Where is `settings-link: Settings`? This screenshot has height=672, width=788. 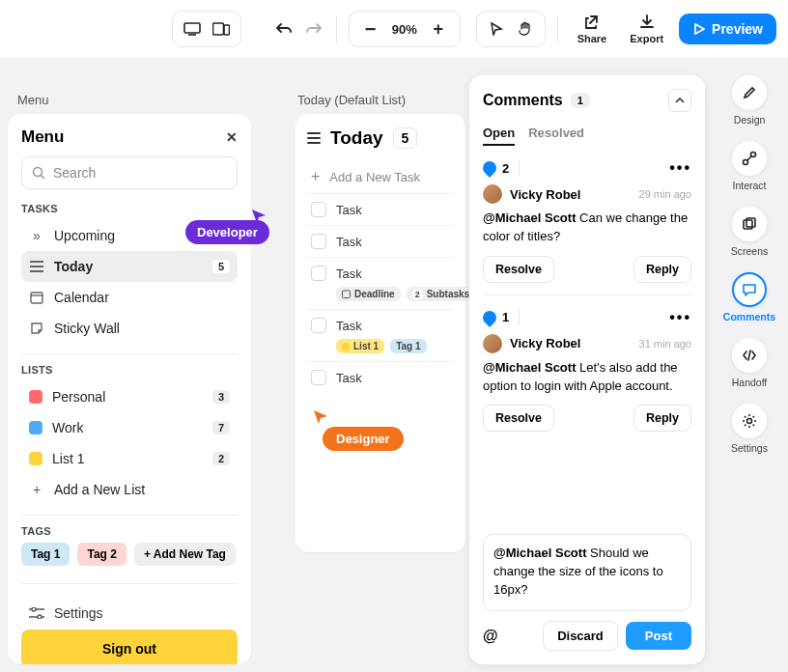
settings-link: Settings is located at coordinates (129, 613).